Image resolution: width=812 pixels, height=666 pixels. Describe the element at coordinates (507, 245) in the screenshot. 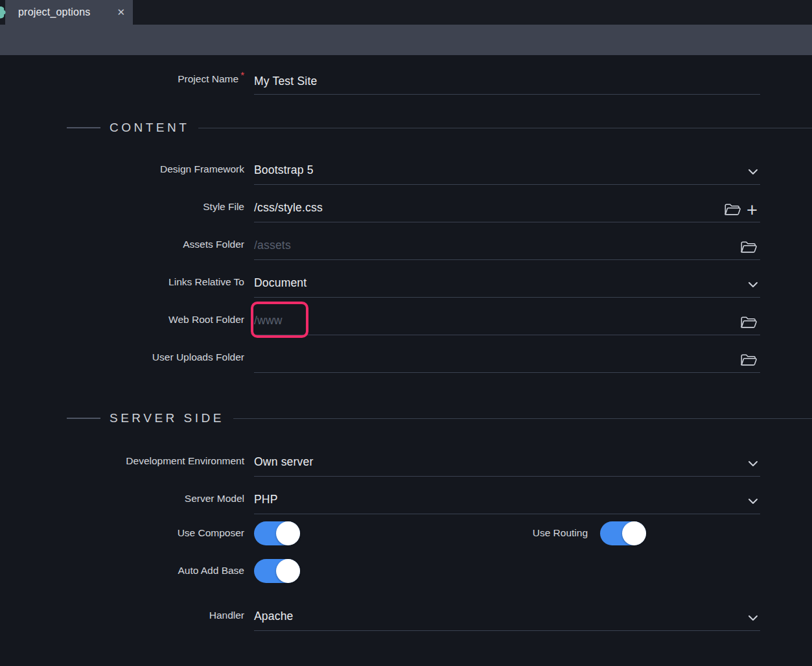

I see `assets-folder-input` at that location.